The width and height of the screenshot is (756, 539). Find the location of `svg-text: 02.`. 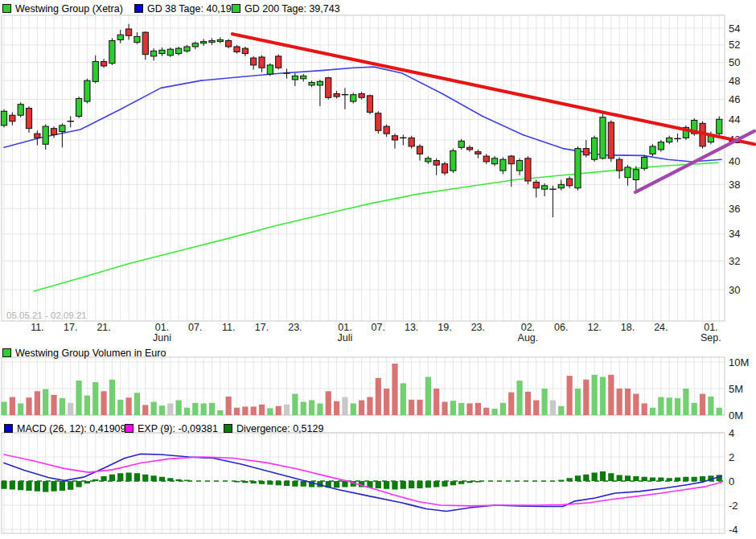

svg-text: 02. is located at coordinates (528, 327).